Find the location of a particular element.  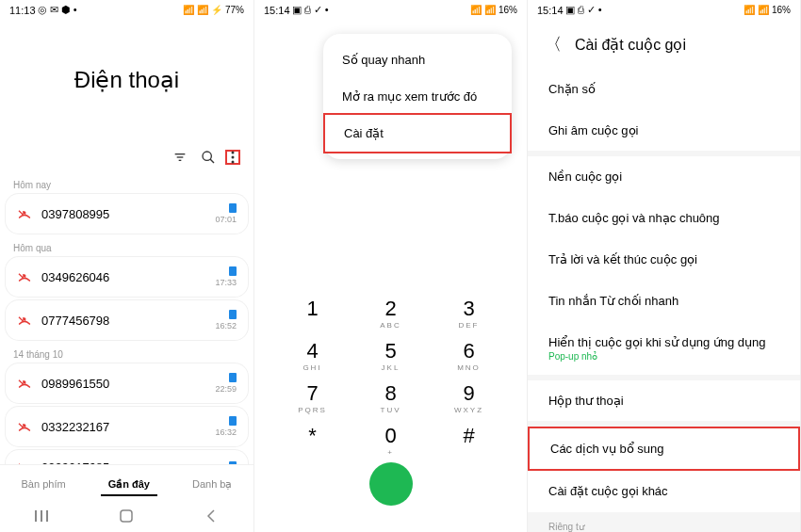

nav-back-icon is located at coordinates (211, 516).